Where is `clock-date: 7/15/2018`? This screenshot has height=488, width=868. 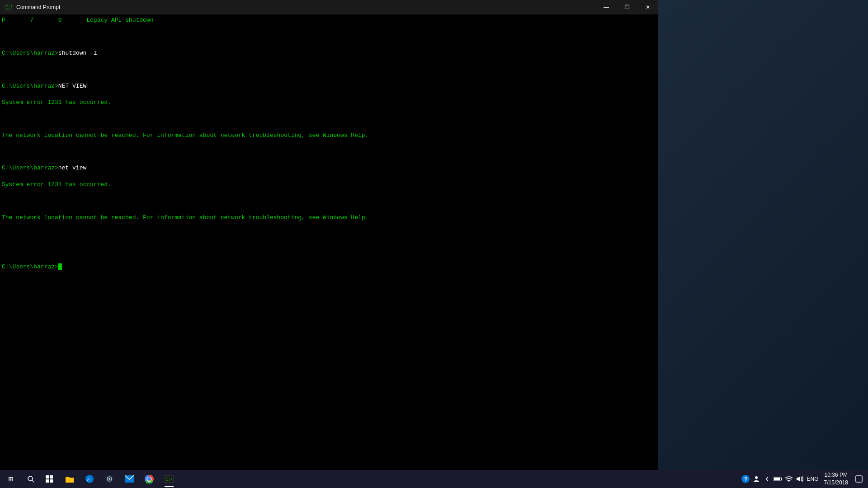
clock-date: 7/15/2018 is located at coordinates (836, 483).